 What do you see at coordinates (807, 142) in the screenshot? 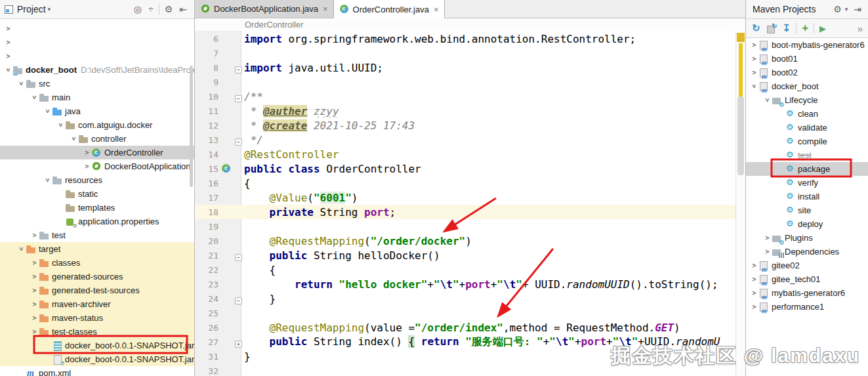
I see `maven-goal-compile: compile` at bounding box center [807, 142].